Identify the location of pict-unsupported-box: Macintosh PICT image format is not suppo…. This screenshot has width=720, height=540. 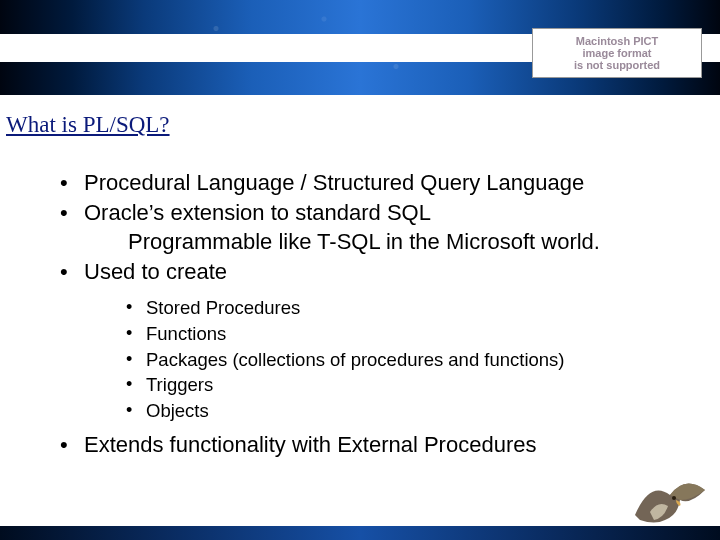
(617, 53).